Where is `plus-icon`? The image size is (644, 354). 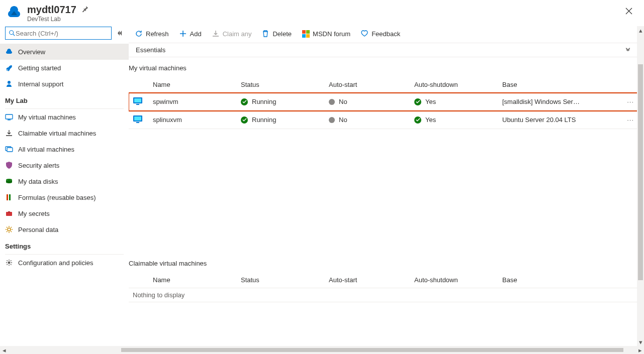
plus-icon is located at coordinates (183, 34).